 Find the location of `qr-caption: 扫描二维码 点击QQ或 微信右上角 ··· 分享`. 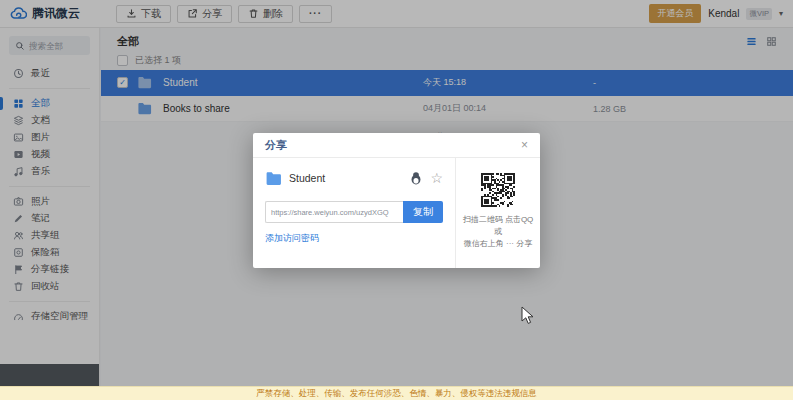

qr-caption: 扫描二维码 点击QQ或 微信右上角 ··· 分享 is located at coordinates (498, 232).